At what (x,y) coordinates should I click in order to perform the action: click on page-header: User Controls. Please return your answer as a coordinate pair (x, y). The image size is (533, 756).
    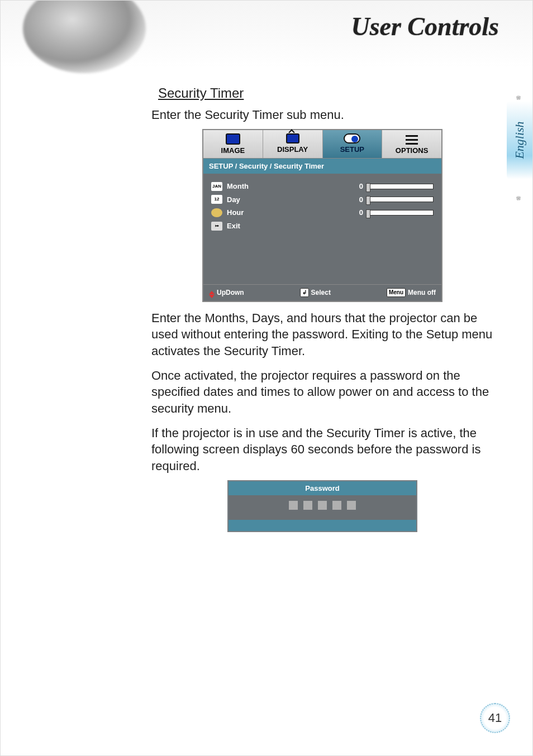
    Looking at the image, I should click on (266, 34).